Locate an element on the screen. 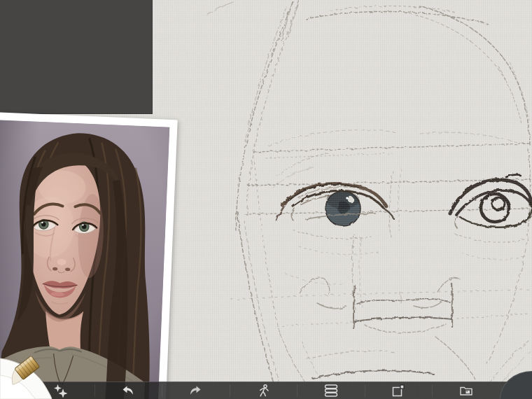 This screenshot has width=532, height=399. gallery-button is located at coordinates (466, 391).